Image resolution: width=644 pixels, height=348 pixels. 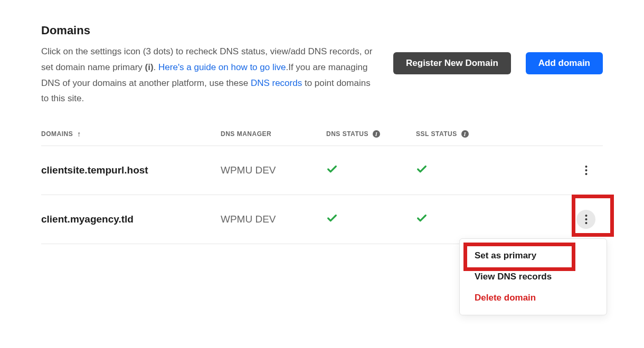 I want to click on guide-link: Here's a guide on how to go live, so click(x=222, y=67).